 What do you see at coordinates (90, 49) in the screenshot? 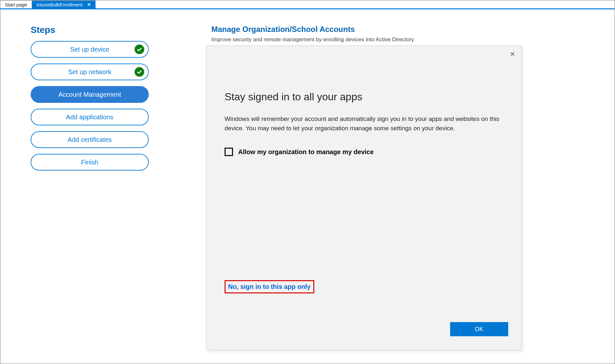
I see `step-set-up-device: Set up device` at bounding box center [90, 49].